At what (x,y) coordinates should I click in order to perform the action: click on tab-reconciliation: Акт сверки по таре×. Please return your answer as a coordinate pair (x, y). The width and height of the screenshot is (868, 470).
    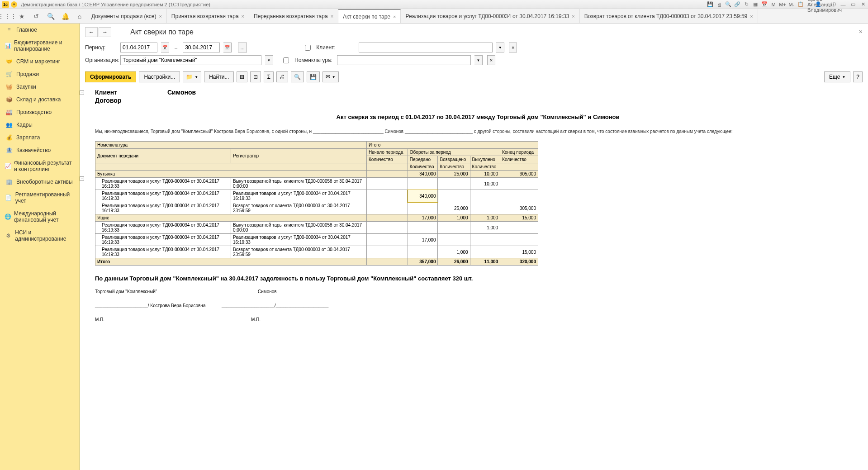
    Looking at the image, I should click on (370, 16).